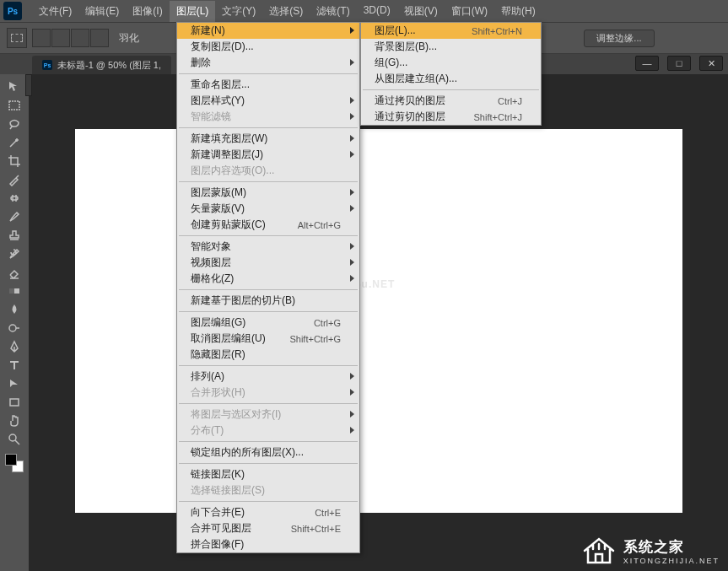 This screenshot has width=728, height=571. What do you see at coordinates (100, 38) in the screenshot?
I see `selection-intersect-icon` at bounding box center [100, 38].